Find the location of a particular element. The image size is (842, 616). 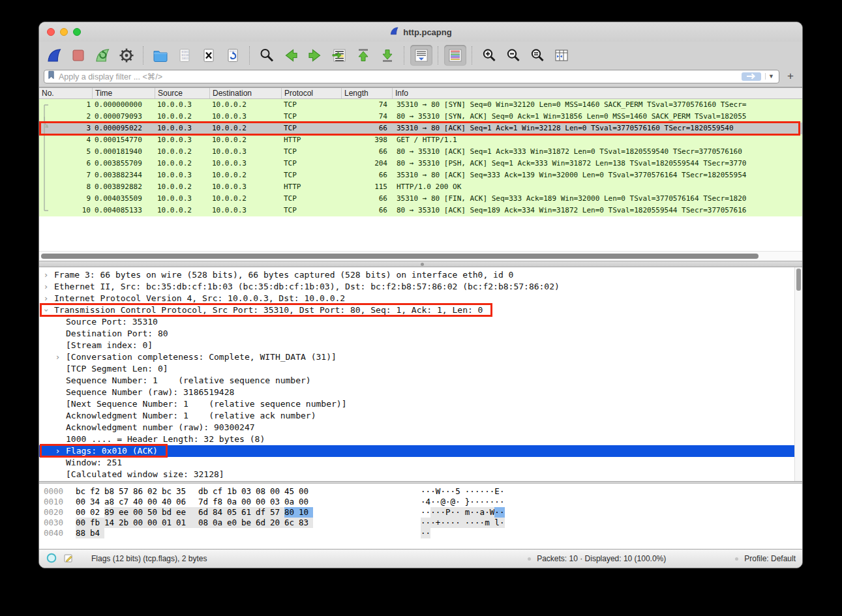

detail-line: [TCP Segment Len: 0] is located at coordinates (421, 369).